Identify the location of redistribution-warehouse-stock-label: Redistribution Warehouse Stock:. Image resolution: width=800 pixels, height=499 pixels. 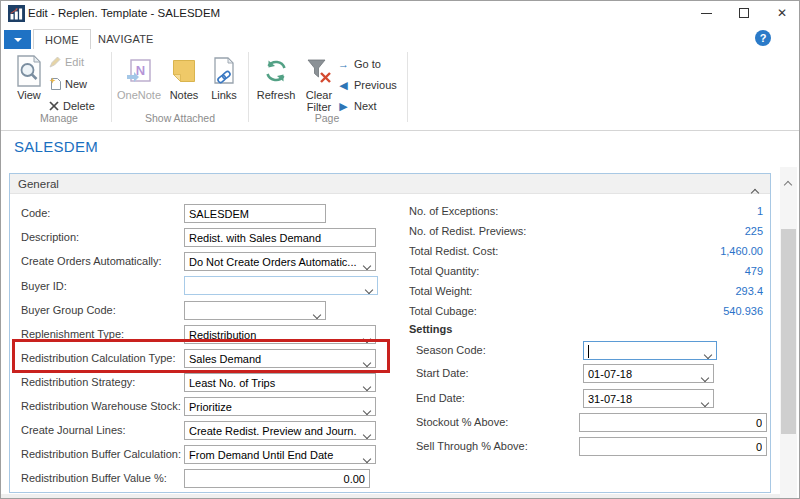
(101, 406).